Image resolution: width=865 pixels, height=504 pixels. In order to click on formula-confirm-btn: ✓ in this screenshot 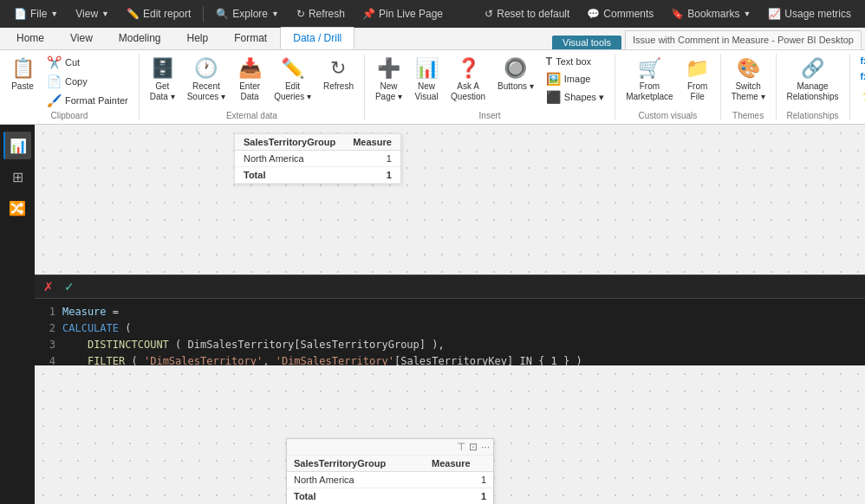, I will do `click(69, 287)`.